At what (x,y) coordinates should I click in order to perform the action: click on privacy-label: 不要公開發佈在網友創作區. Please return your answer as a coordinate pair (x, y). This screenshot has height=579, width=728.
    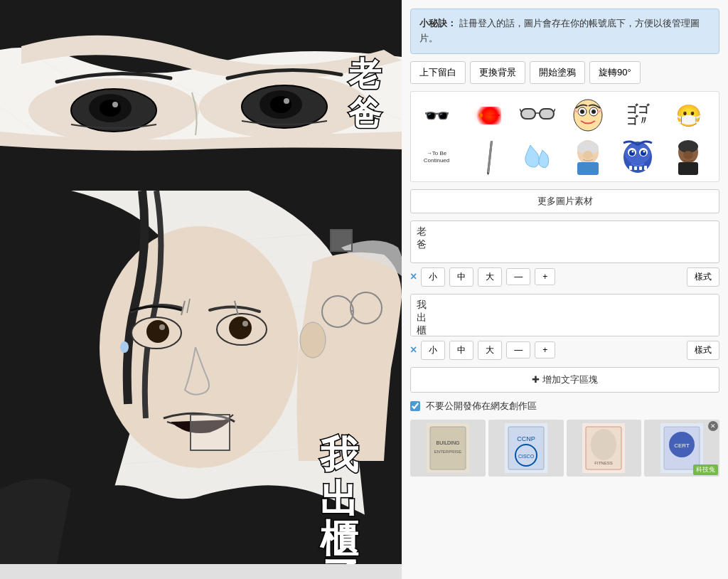
    Looking at the image, I should click on (481, 406).